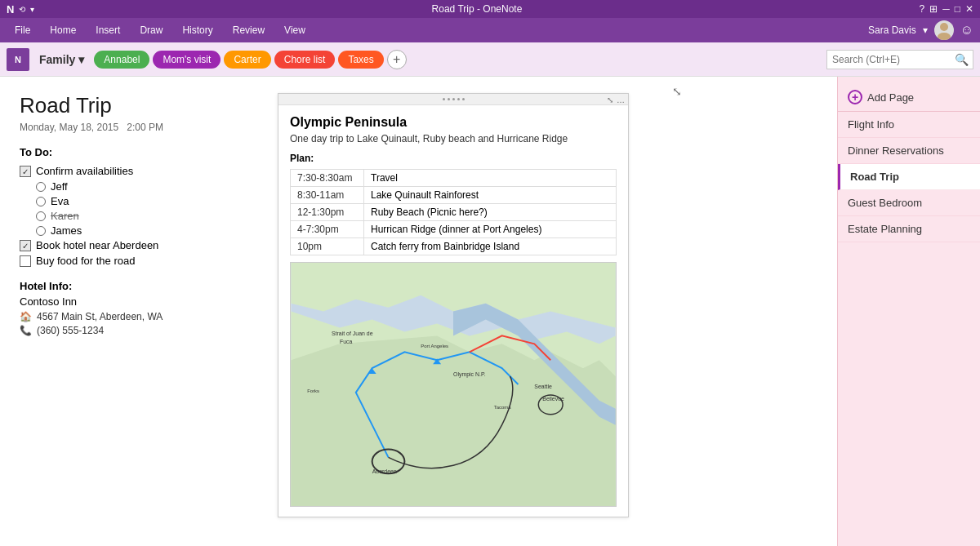 Image resolution: width=980 pixels, height=546 pixels. Describe the element at coordinates (353, 333) in the screenshot. I see `svg-text: Strait of Juan de` at that location.